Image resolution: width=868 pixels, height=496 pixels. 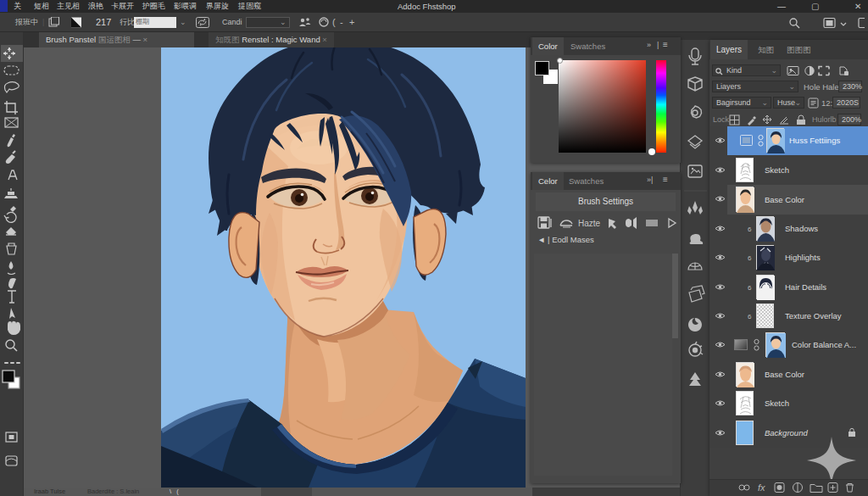 I want to click on svg-text: fx, so click(x=761, y=488).